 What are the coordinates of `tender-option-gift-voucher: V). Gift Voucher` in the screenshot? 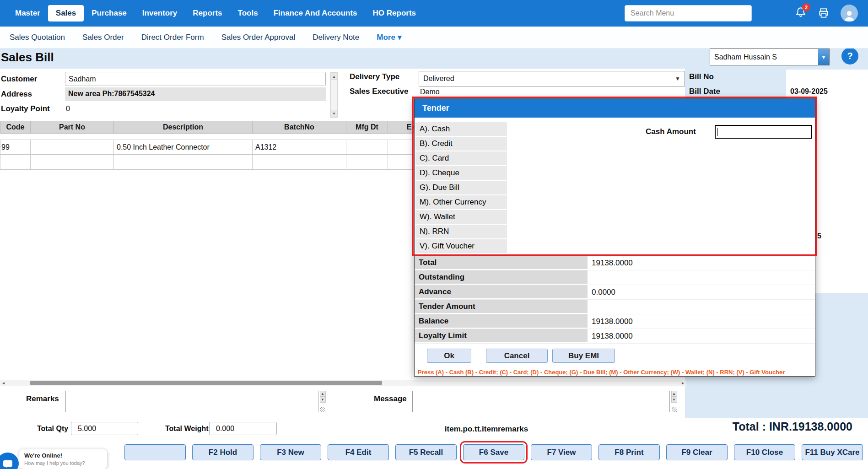 It's located at (461, 246).